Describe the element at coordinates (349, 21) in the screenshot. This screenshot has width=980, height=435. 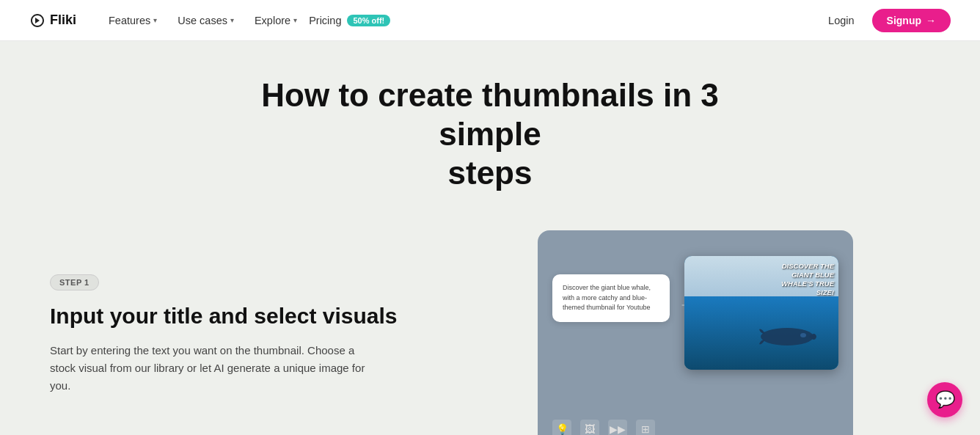
I see `nav-pricing: Pricing 50% off!` at that location.